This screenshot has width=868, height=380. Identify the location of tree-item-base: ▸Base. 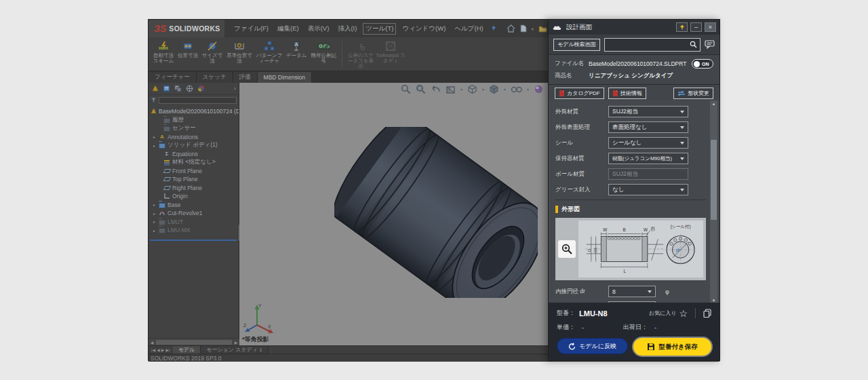
(194, 205).